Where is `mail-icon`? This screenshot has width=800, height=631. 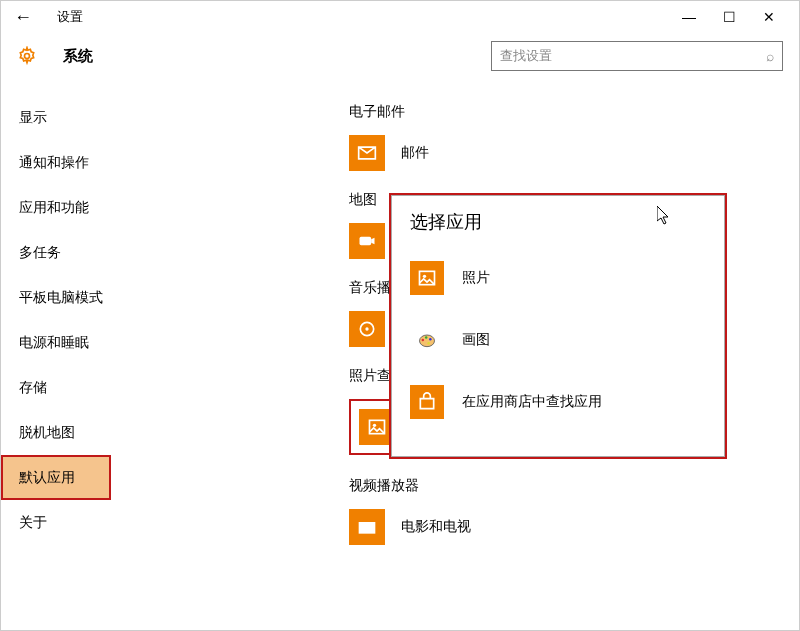 mail-icon is located at coordinates (367, 153).